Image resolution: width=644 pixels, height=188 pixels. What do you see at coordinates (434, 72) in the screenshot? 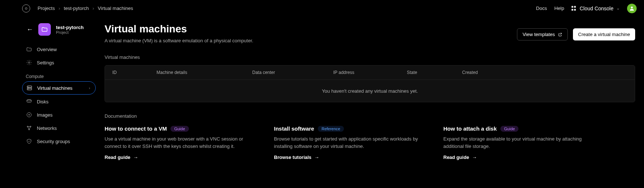
I see `th-state: State` at bounding box center [434, 72].